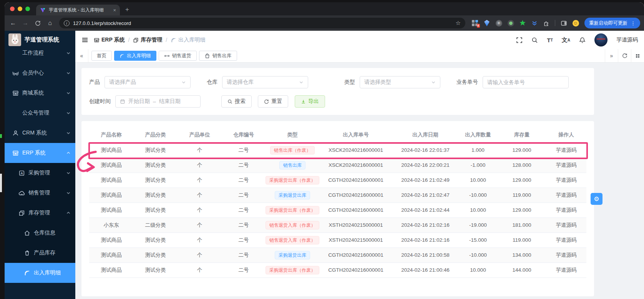 The image size is (644, 299). What do you see at coordinates (273, 101) in the screenshot?
I see `reset-button: 重置` at bounding box center [273, 101].